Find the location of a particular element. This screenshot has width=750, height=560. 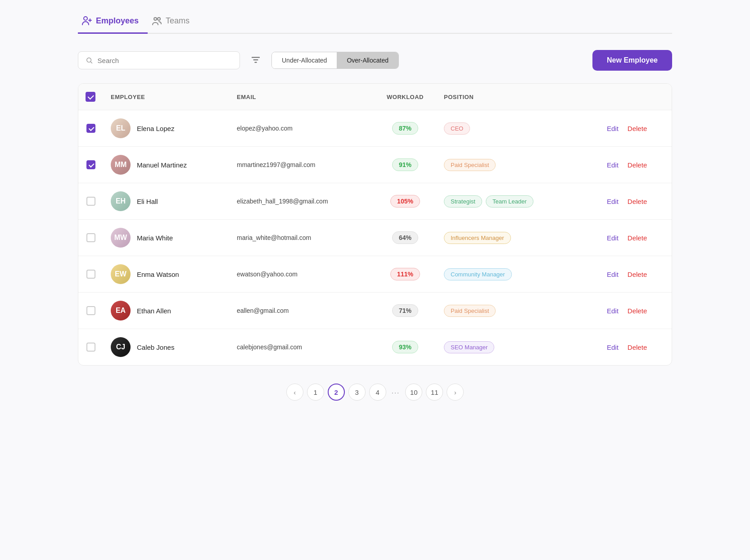

avatar: CJ is located at coordinates (121, 347).